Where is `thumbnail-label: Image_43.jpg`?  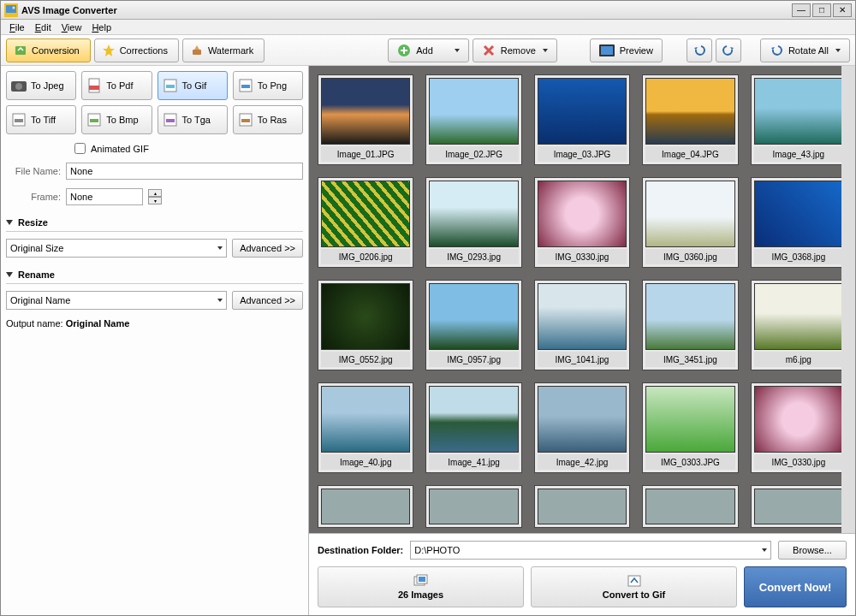
thumbnail-label: Image_43.jpg is located at coordinates (799, 154).